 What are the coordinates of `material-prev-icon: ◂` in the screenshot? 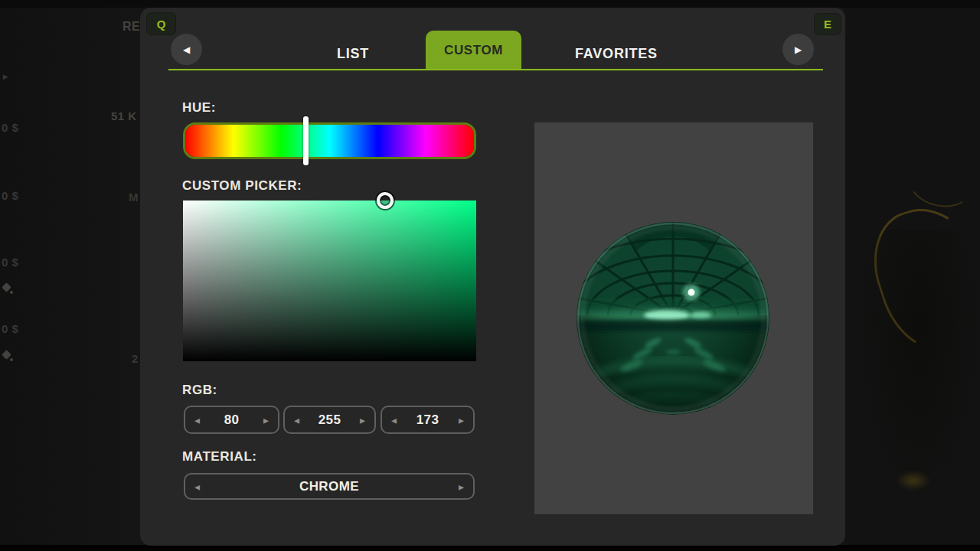 It's located at (198, 487).